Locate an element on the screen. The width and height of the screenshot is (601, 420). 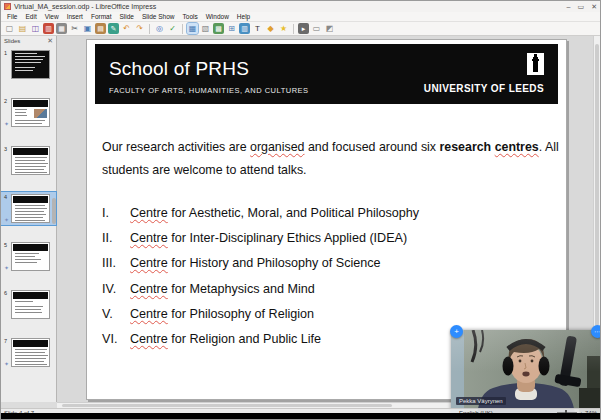
slide-number-label: 5 is located at coordinates (6, 245).